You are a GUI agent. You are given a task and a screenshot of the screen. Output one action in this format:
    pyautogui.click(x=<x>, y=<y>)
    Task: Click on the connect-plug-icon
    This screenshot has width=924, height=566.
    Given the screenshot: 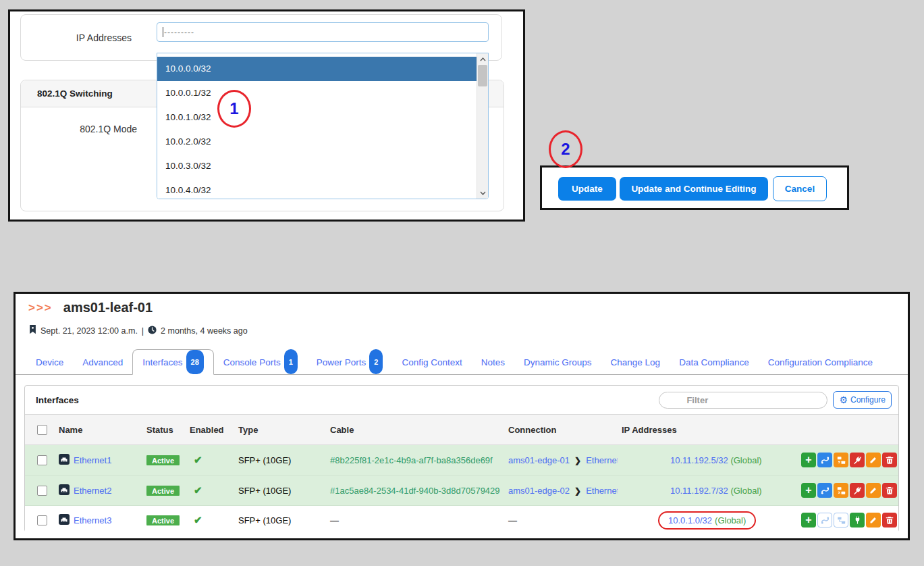 What is the action you would take?
    pyautogui.click(x=857, y=520)
    